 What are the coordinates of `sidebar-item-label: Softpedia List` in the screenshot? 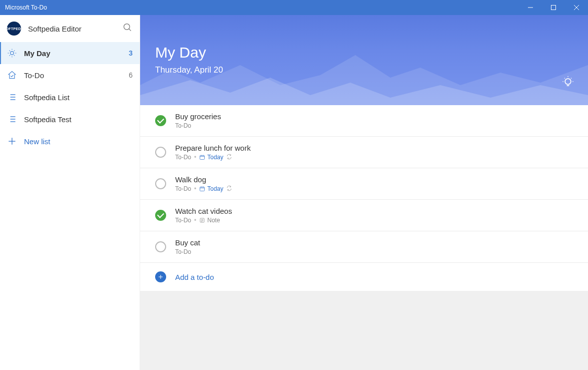 It's located at (78, 97).